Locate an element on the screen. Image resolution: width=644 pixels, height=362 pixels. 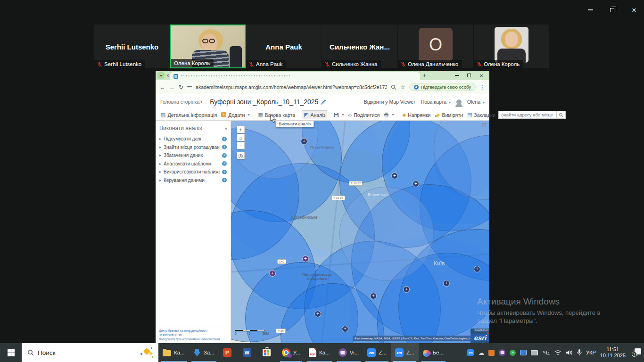
measure-button: Виміряти is located at coordinates (449, 115).